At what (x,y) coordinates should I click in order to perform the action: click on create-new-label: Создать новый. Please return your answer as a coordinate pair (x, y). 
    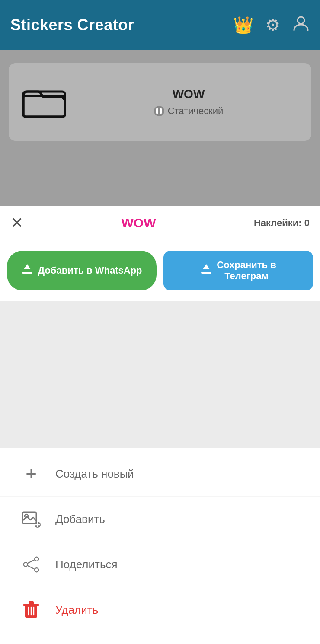
    Looking at the image, I should click on (95, 474).